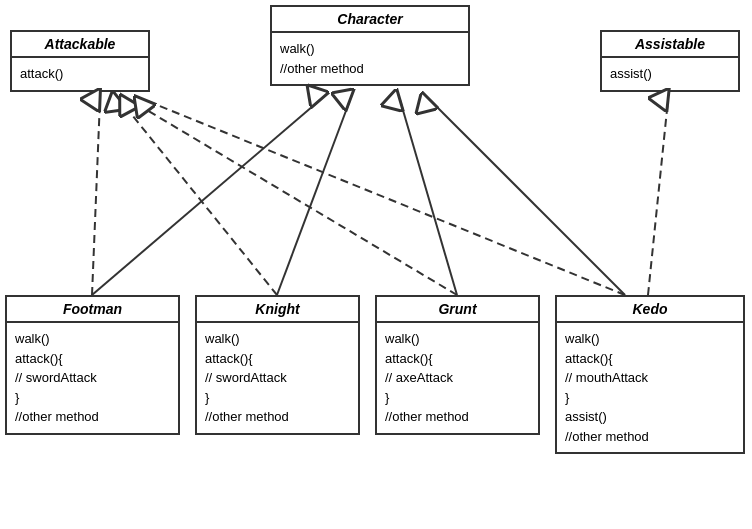  I want to click on assistable-box: Assistable assist(), so click(670, 61).